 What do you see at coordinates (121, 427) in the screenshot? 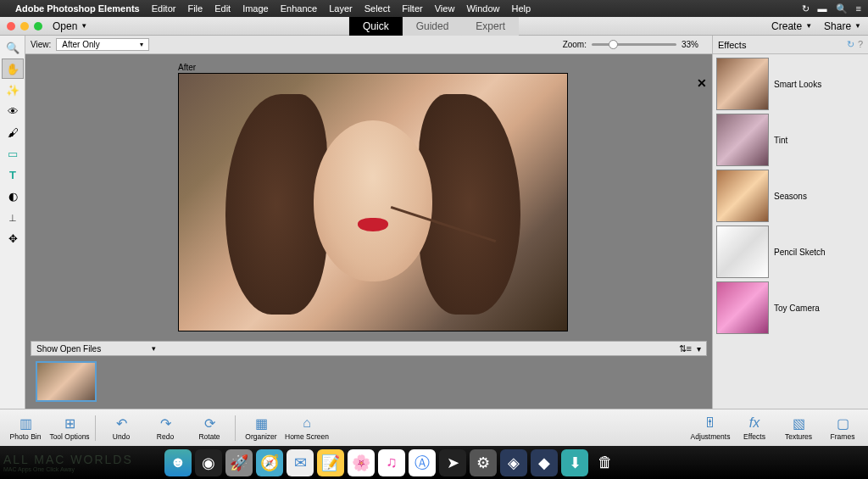
I see `undo-button: ↶ Undo` at bounding box center [121, 427].